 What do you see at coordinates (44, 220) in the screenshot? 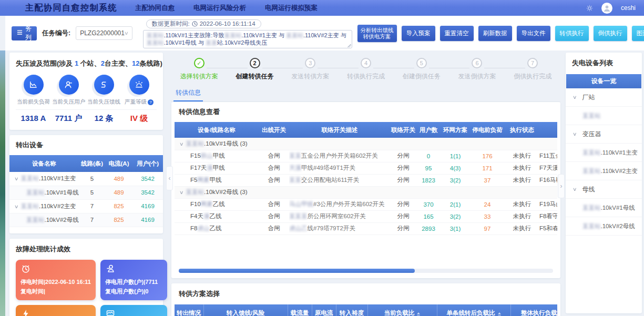
I see `device-name-cell: 某某站.10kV#2母线` at bounding box center [44, 220].